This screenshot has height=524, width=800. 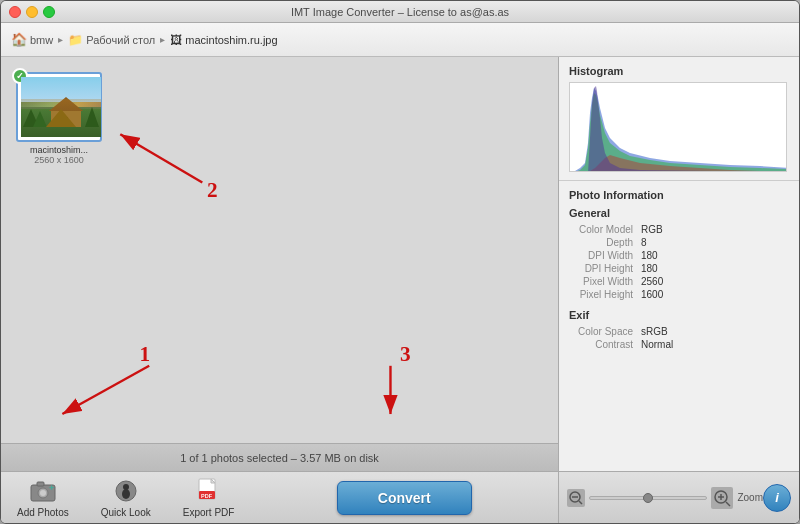 I want to click on export-pdf-icon: PDF, so click(x=209, y=491).